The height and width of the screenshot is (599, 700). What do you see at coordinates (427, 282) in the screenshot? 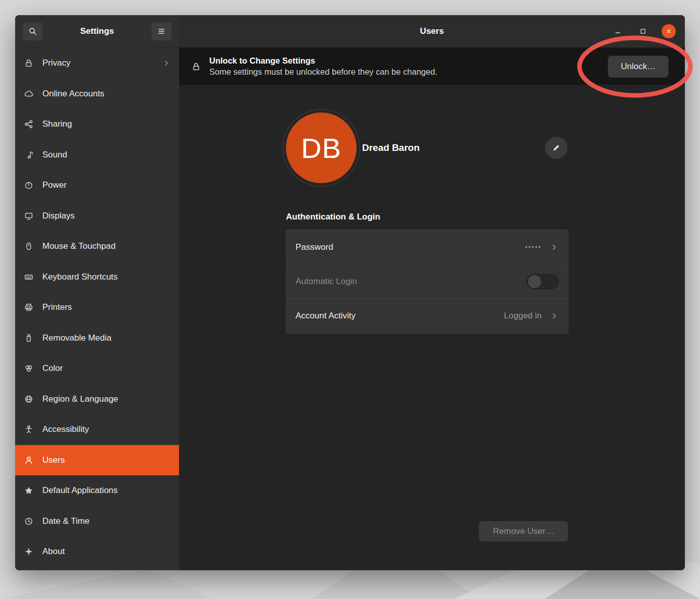
I see `auth-listbox: Password ••••• Automatic Login Account A…` at bounding box center [427, 282].